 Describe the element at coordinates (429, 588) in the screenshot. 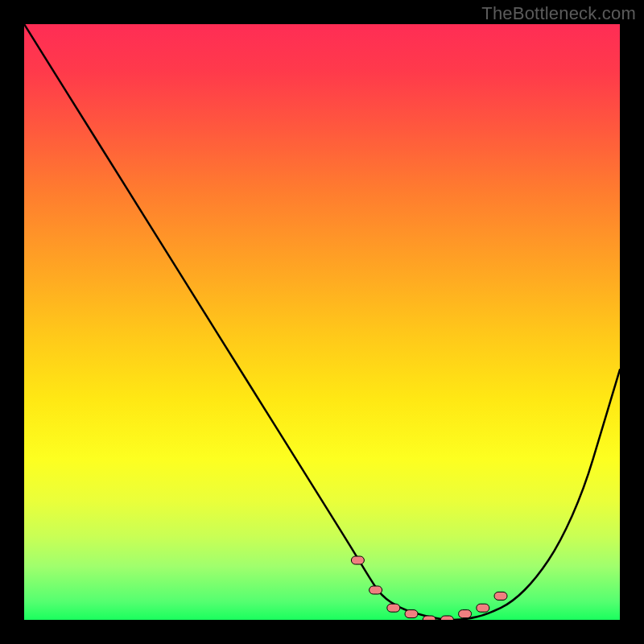

I see `data-point-markers` at that location.